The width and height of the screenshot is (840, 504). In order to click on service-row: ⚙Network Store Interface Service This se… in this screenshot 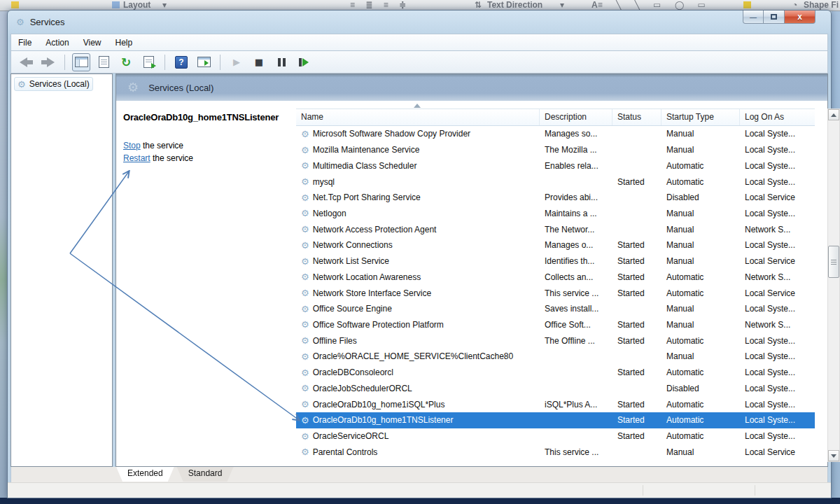, I will do `click(556, 293)`.